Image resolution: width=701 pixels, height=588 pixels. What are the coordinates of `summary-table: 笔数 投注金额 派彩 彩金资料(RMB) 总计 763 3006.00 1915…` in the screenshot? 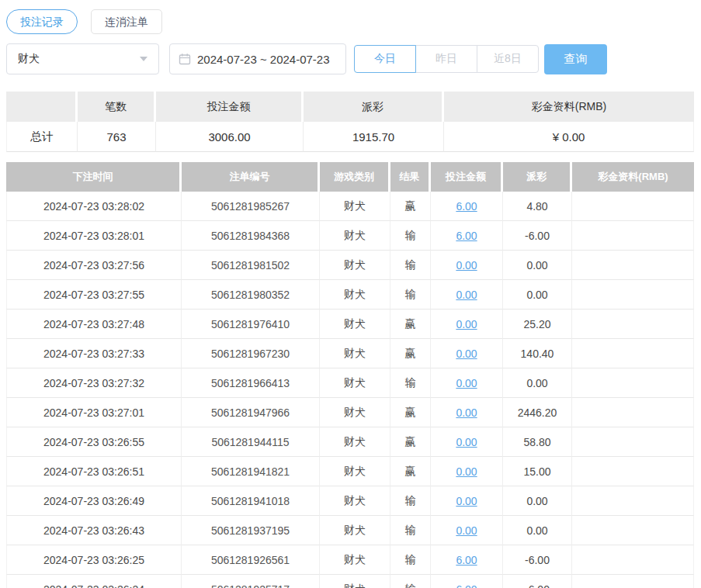 It's located at (350, 122).